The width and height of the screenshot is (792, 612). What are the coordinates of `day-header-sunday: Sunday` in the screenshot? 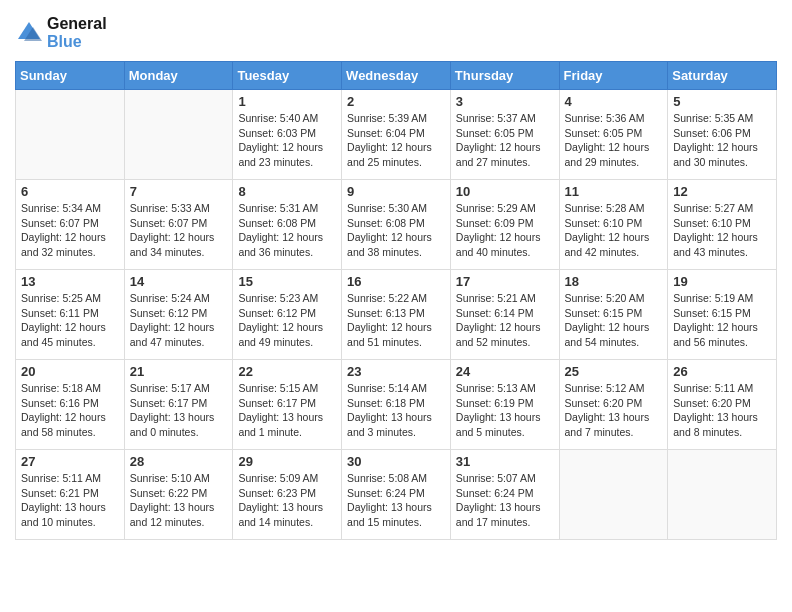 It's located at (70, 76).